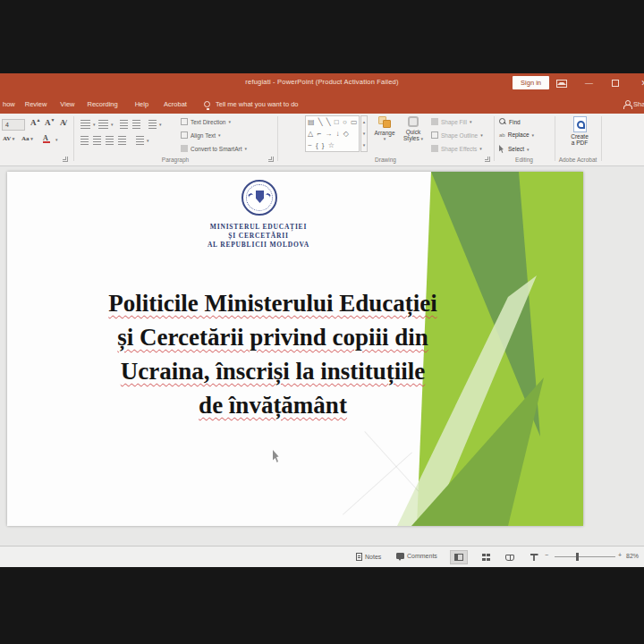 Image resolution: width=644 pixels, height=644 pixels. I want to click on decrease-font-size-icon: A▼, so click(50, 123).